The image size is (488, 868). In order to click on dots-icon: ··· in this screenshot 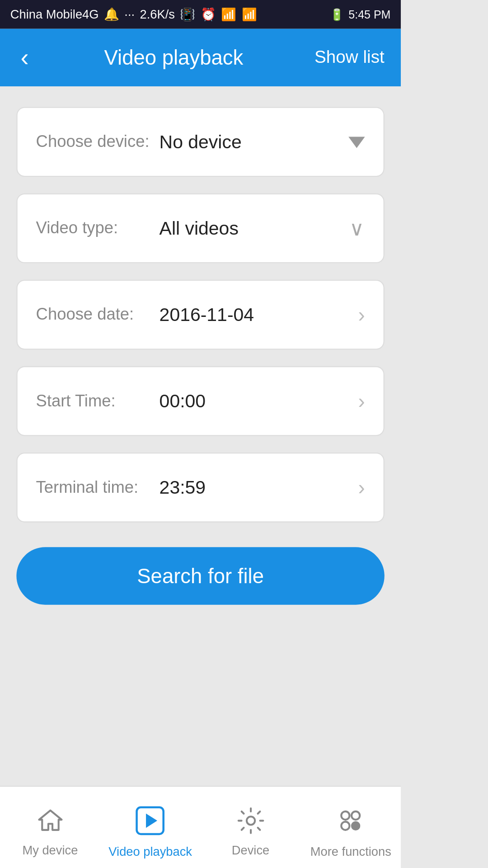, I will do `click(129, 14)`.